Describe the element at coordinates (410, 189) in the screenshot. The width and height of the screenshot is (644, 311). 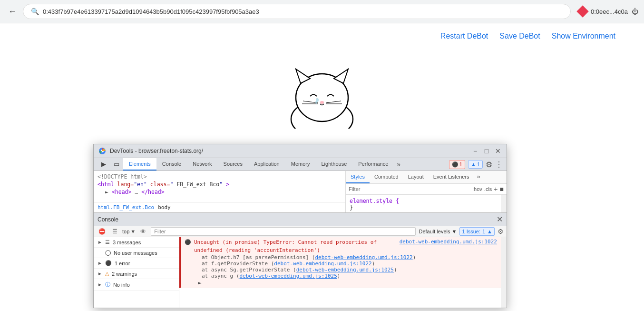
I see `styles-filter-input` at that location.